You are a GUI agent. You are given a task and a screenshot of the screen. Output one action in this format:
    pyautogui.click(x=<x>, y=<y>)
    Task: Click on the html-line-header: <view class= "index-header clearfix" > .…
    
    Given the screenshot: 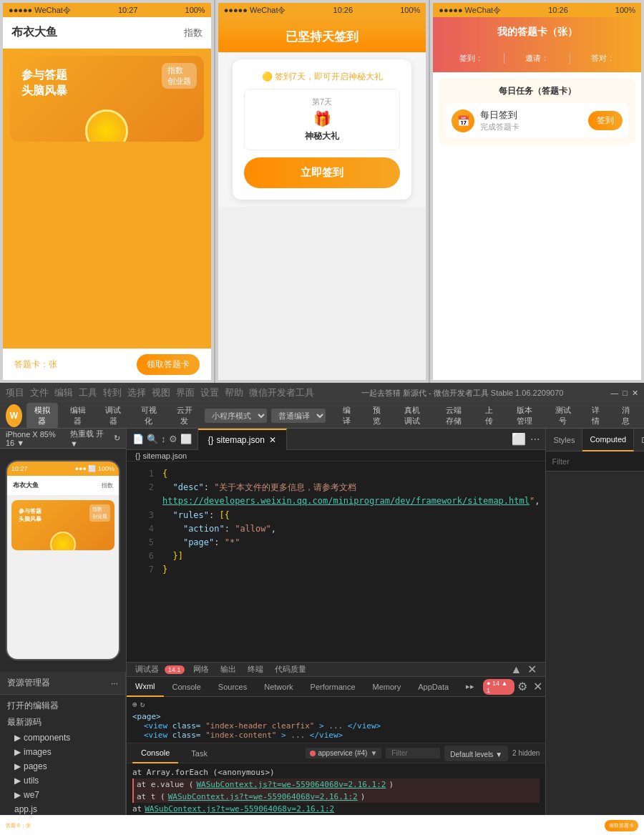 What is the action you would take?
    pyautogui.click(x=336, y=726)
    